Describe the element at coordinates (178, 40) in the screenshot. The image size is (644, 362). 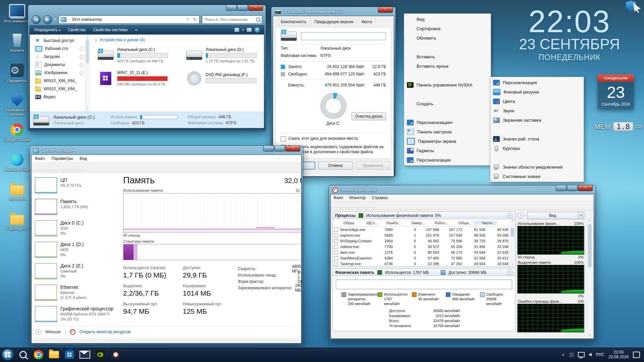
I see `devices-section-header: ∨Устройства и диски (4)` at that location.